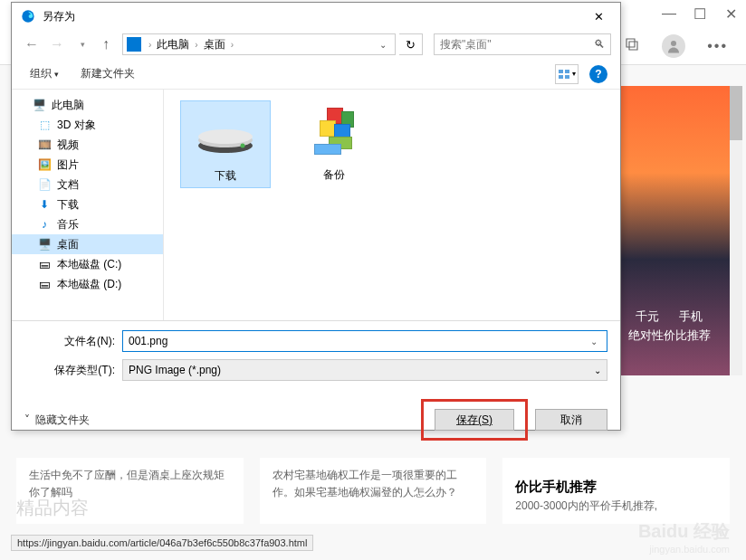  What do you see at coordinates (674, 46) in the screenshot?
I see `profile-avatar` at bounding box center [674, 46].